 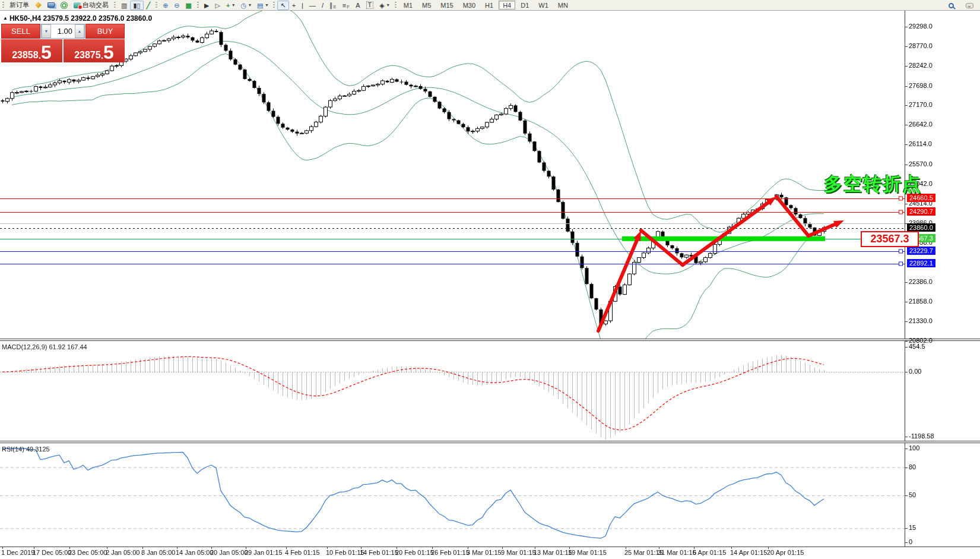 What do you see at coordinates (450, 552) in the screenshot?
I see `date-label: 26 Feb 01:15` at bounding box center [450, 552].